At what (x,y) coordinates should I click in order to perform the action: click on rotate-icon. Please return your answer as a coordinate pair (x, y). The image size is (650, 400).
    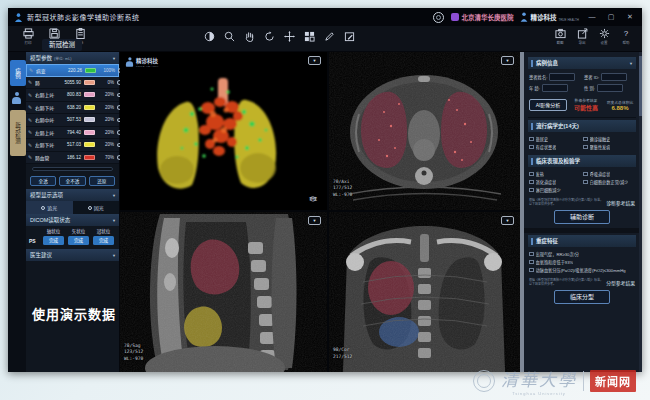
    Looking at the image, I should click on (270, 36).